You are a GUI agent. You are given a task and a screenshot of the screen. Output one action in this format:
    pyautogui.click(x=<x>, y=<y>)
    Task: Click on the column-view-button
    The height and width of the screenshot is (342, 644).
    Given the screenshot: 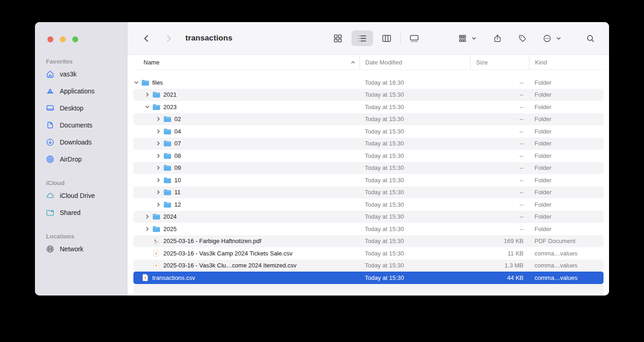 What is the action you would take?
    pyautogui.click(x=386, y=38)
    